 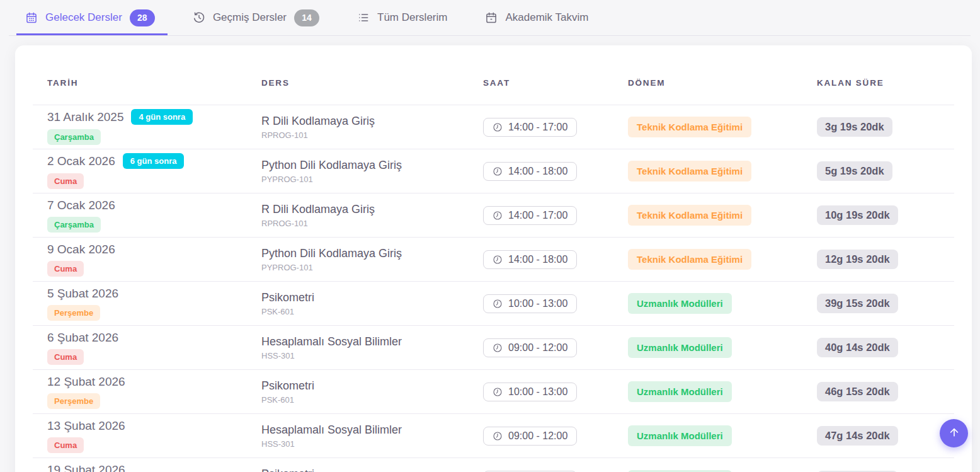 I want to click on date-cell: 31 Aralık 2025 4 gün sonra Çarşamba, so click(x=140, y=127).